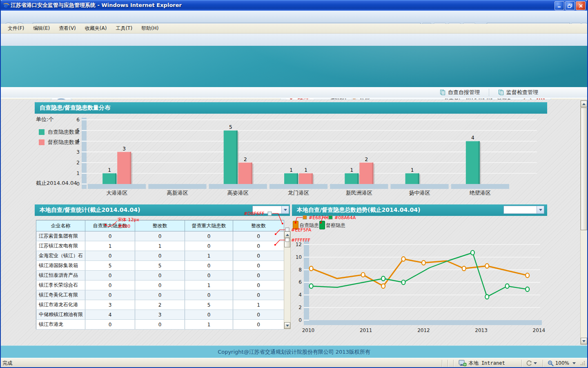  I want to click on table-column-header: 自查重大隐患数, so click(110, 226).